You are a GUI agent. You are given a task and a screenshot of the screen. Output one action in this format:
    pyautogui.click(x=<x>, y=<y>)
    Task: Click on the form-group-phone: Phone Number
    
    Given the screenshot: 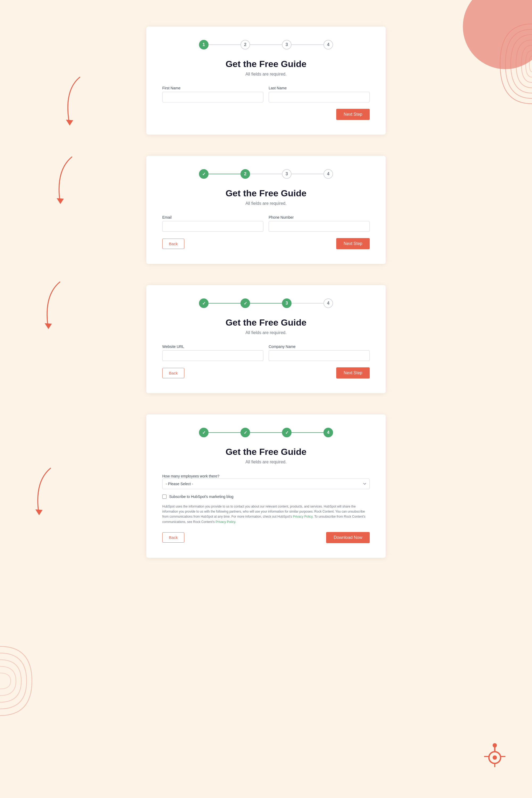 What is the action you would take?
    pyautogui.click(x=319, y=223)
    